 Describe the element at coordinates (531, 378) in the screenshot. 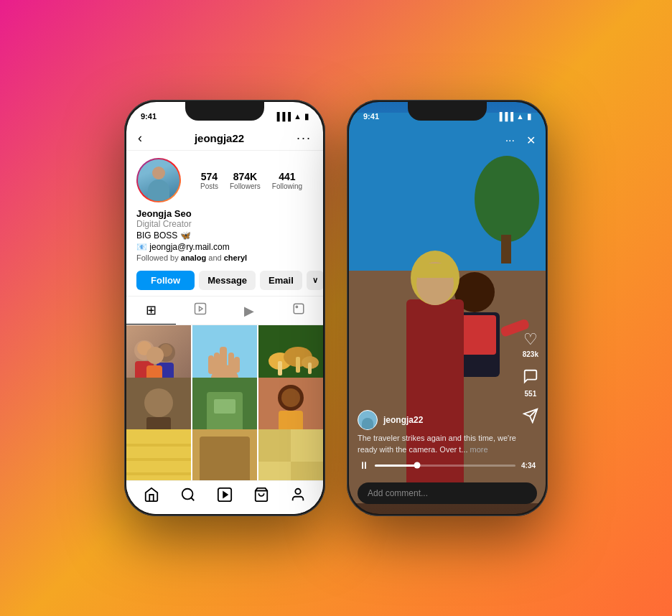

I see `comment-icon` at that location.